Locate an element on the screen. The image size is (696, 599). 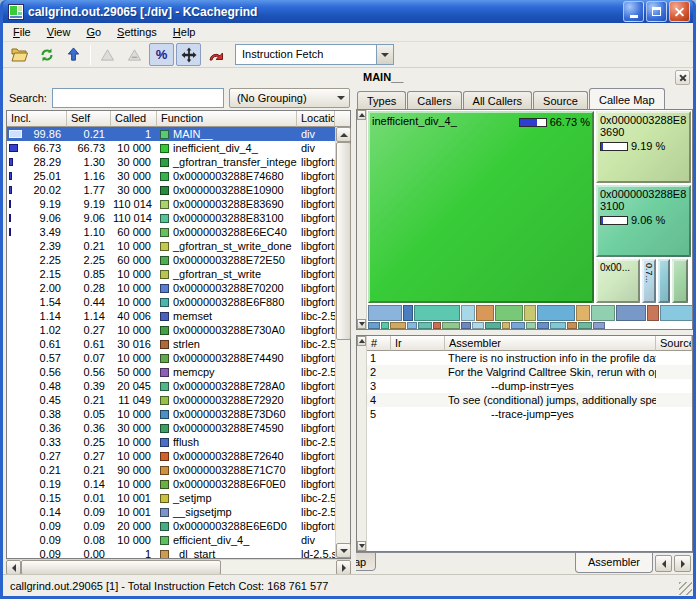
column-header-called: Called is located at coordinates (134, 119).